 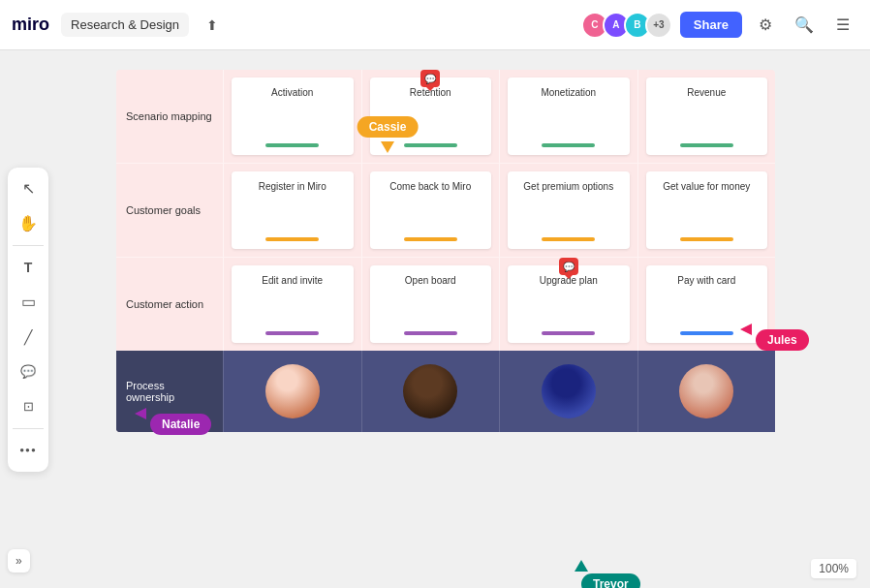 What do you see at coordinates (293, 304) in the screenshot?
I see `sticky-edit: Edit and invite` at bounding box center [293, 304].